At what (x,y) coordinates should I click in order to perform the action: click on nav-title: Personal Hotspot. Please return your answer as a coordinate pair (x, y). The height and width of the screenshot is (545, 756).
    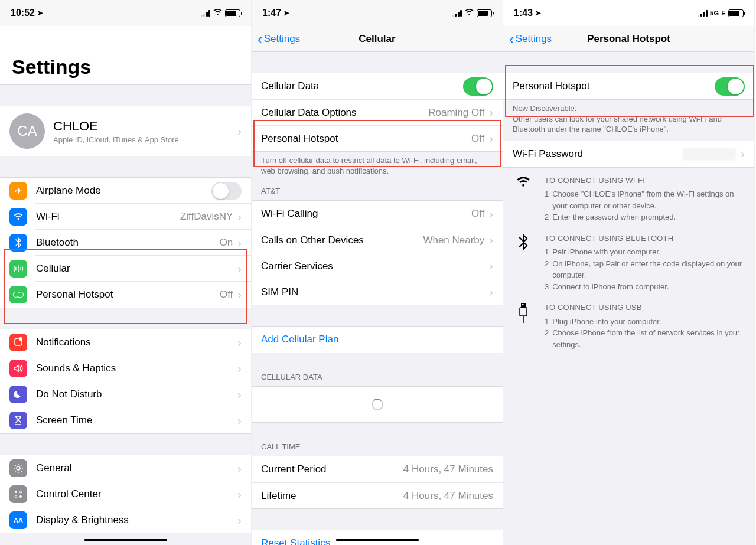
    Looking at the image, I should click on (628, 39).